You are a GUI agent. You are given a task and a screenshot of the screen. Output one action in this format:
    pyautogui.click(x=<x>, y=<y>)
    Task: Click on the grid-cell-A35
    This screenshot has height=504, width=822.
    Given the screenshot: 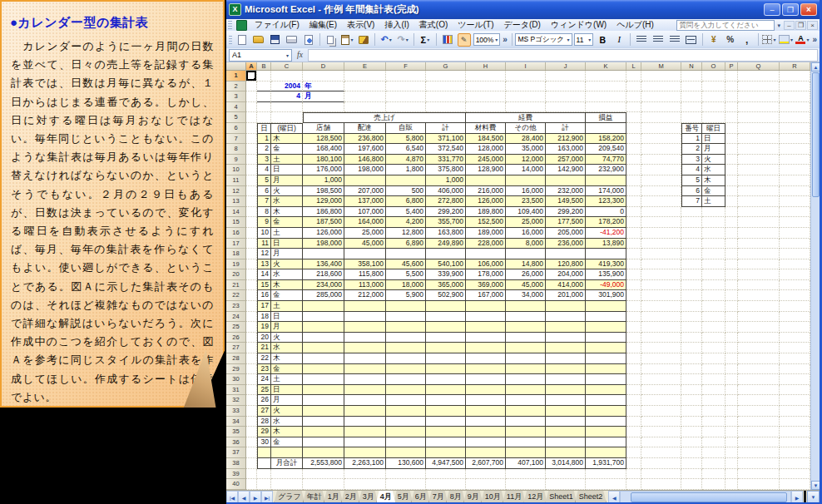 What is the action you would take?
    pyautogui.click(x=251, y=432)
    